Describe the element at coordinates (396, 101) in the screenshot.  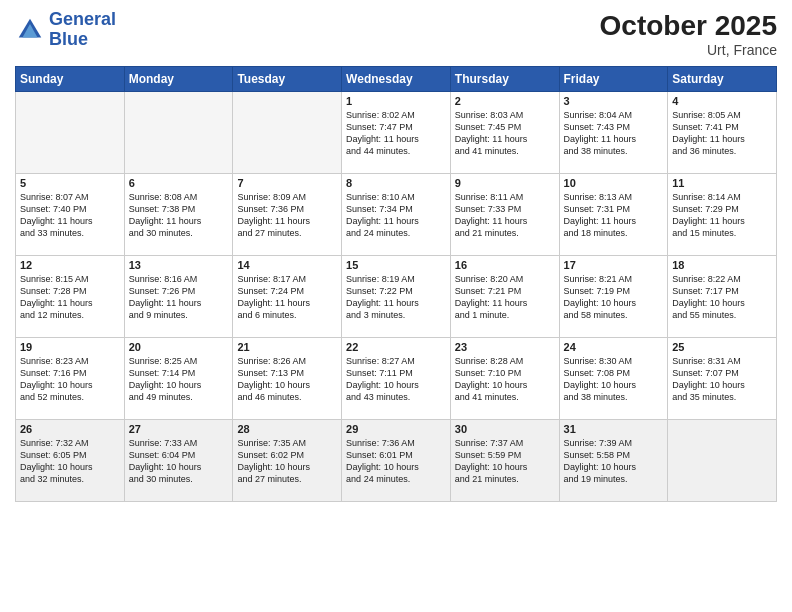
I see `day-number: 1` at that location.